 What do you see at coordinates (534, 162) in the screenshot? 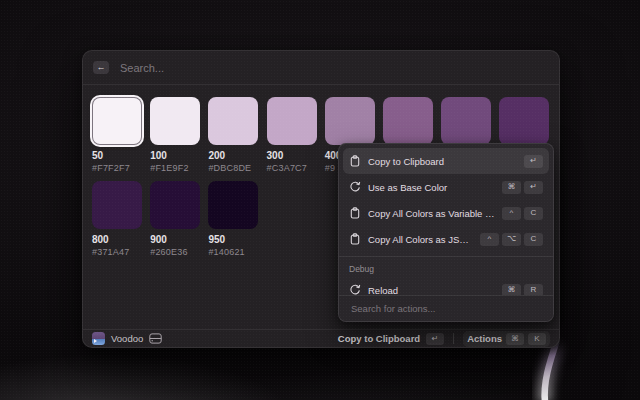
I see `shortcut-keys: ↵` at bounding box center [534, 162].